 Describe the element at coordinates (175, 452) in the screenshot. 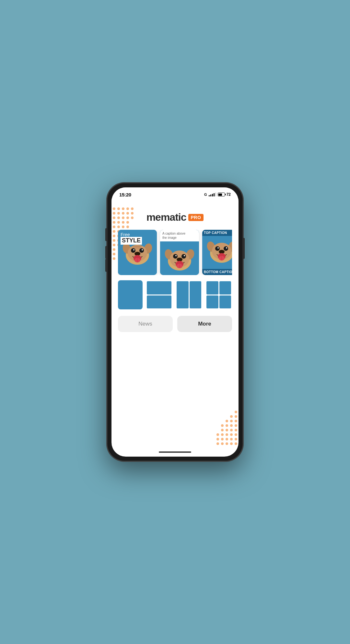

I see `home-bar` at that location.